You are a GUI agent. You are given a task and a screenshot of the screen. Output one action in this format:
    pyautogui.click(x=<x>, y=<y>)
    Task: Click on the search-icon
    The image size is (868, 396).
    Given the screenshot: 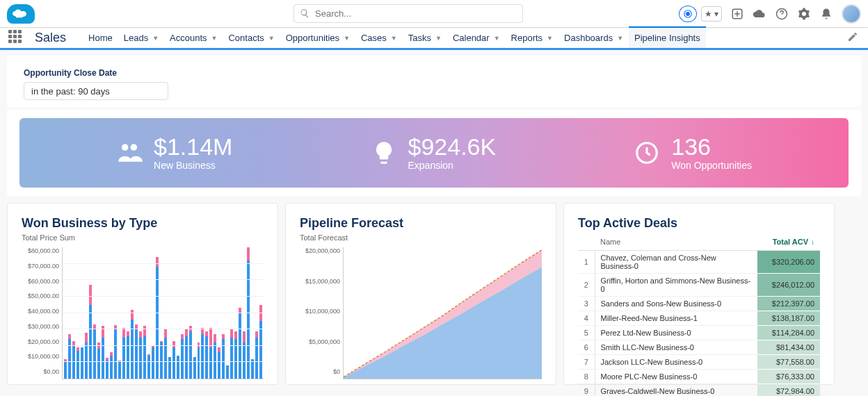 What is the action you would take?
    pyautogui.click(x=305, y=13)
    